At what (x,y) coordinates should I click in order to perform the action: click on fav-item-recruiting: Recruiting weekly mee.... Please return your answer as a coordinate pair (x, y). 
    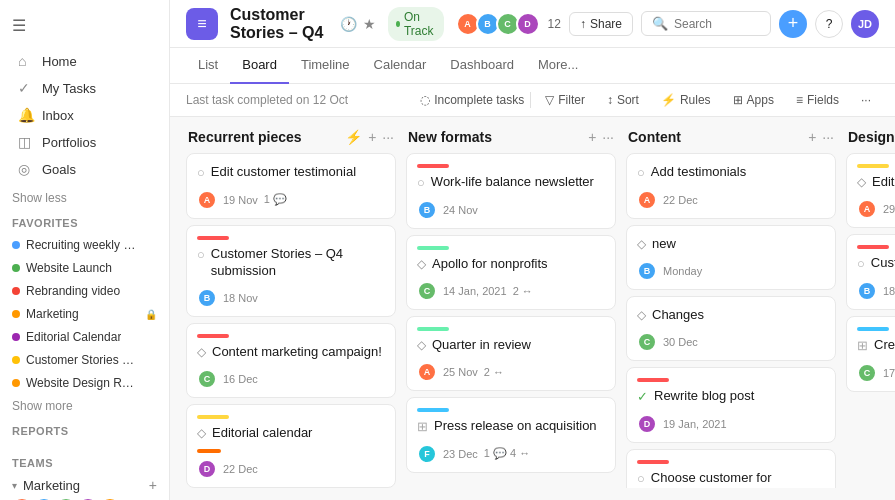
    Looking at the image, I should click on (84, 245).